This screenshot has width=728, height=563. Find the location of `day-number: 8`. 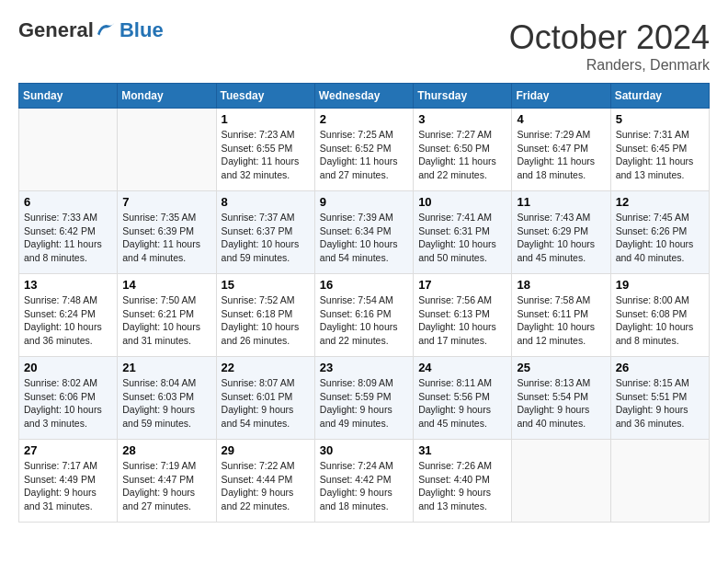

day-number: 8 is located at coordinates (266, 202).